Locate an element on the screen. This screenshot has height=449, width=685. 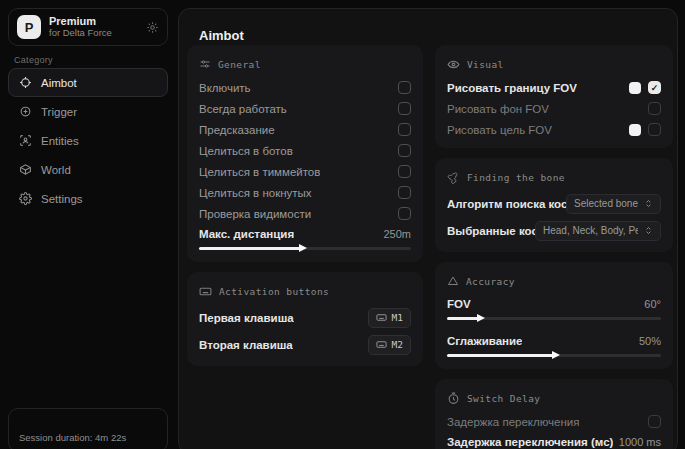
slider-label: Макс. дистанция is located at coordinates (246, 234).